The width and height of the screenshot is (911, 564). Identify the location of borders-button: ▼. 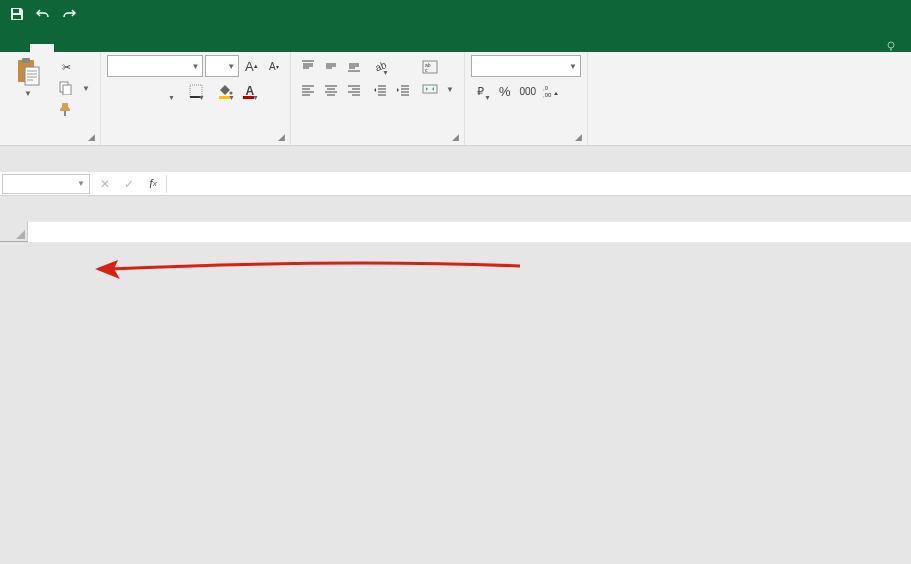
(196, 91).